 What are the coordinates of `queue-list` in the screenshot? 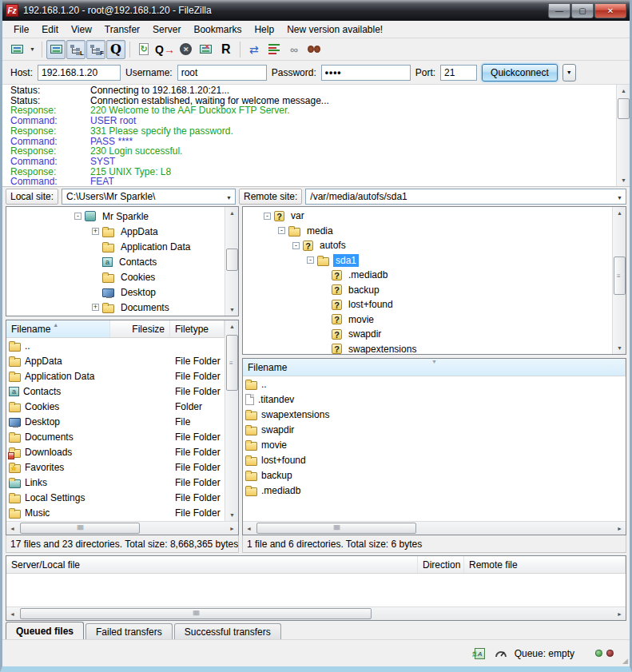 It's located at (316, 590).